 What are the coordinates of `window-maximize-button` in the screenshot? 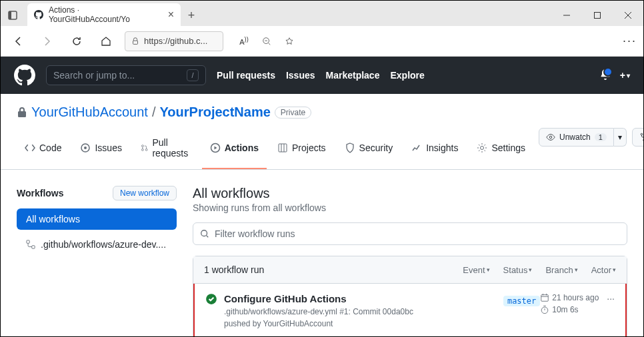 It's located at (597, 15).